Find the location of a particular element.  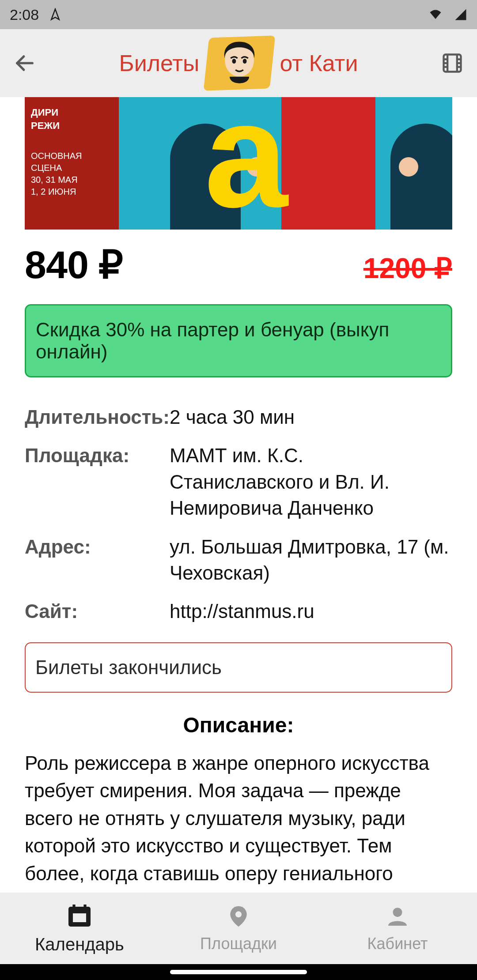

poster-text-2: ОСНОВНАЯ СЦЕНА 30, 31 МАЯ 1, 2 ИЮНЯ is located at coordinates (57, 174).